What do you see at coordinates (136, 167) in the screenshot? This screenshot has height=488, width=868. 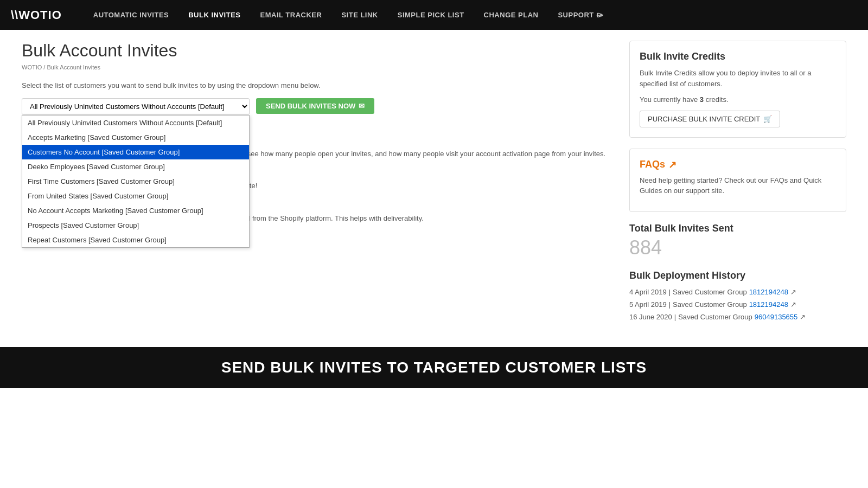 I see `dropdown-item-3: Deeko Employees [Saved Customer Group]` at bounding box center [136, 167].